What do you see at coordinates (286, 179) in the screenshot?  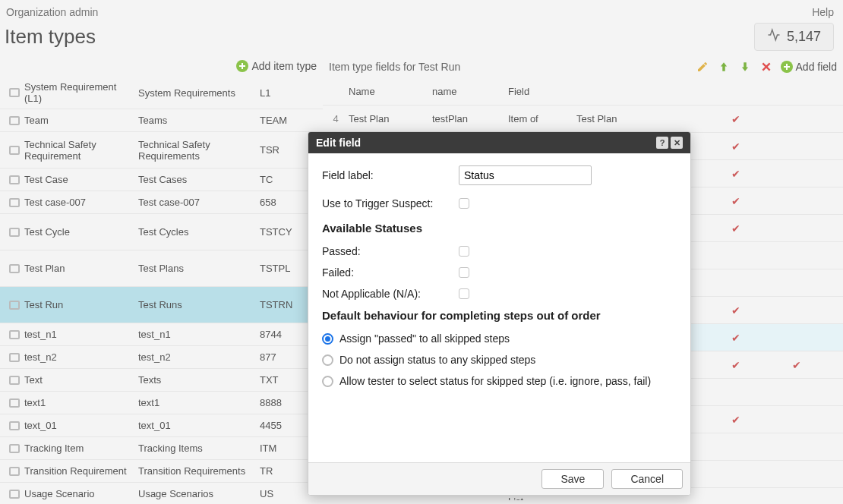 I see `item-type-key: TC` at bounding box center [286, 179].